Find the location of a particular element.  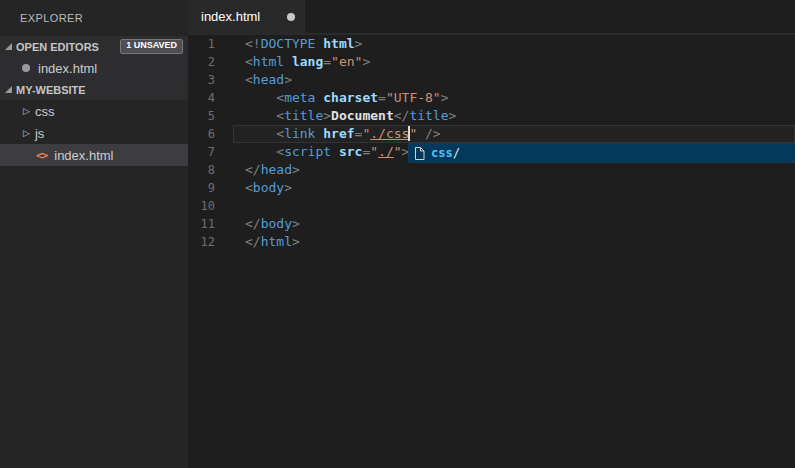

tree-folder-js: ▷js is located at coordinates (94, 133).